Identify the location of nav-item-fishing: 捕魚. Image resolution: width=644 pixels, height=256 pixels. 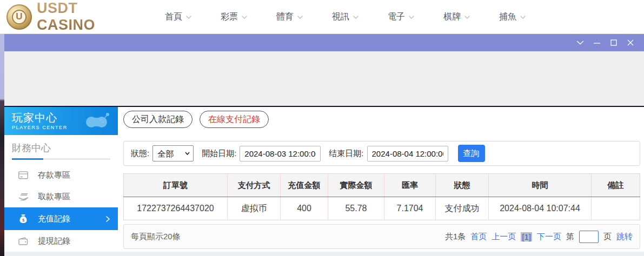
(513, 17).